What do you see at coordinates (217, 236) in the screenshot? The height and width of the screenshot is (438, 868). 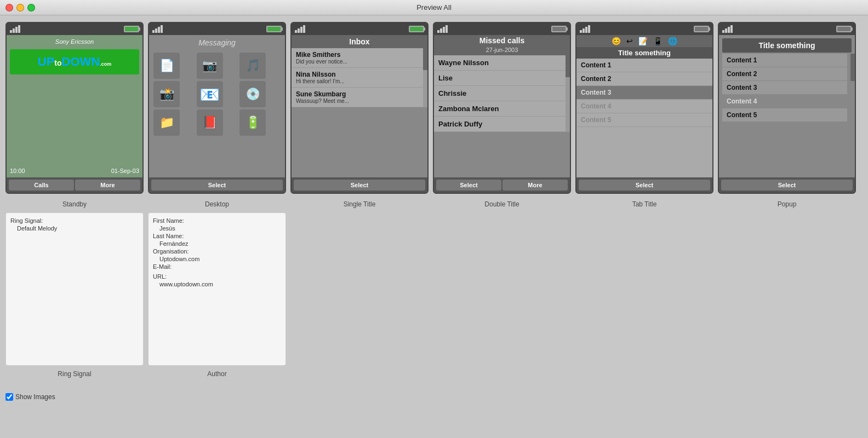 I see `author-last-name-key: Last Name:` at bounding box center [217, 236].